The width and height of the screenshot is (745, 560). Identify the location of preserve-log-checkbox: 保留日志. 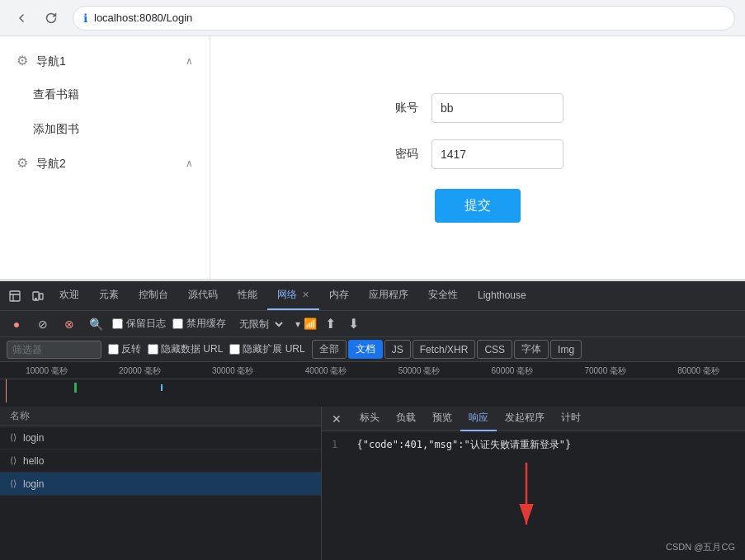
(139, 323).